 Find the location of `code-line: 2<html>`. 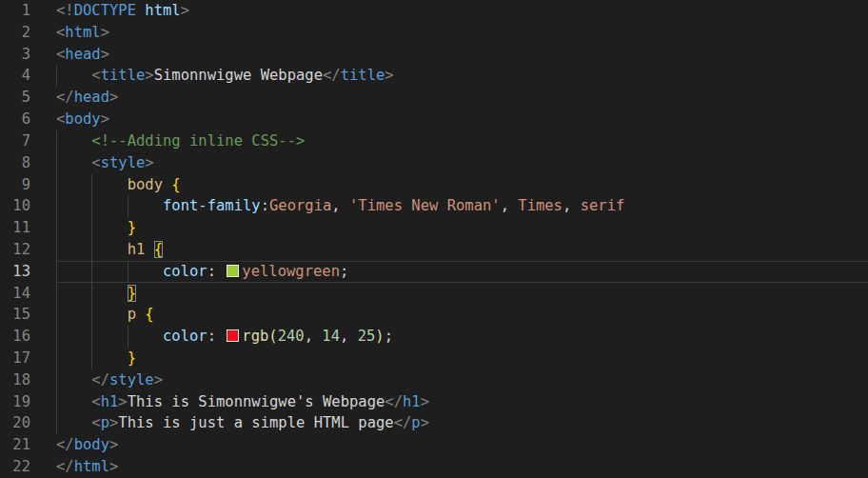

code-line: 2<html> is located at coordinates (434, 32).